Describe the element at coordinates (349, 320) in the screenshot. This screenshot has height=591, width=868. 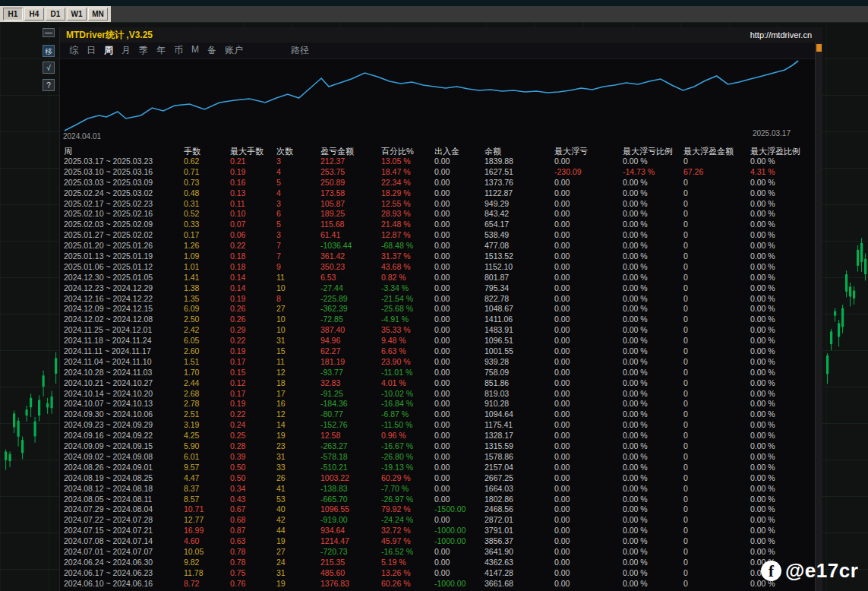
I see `cell: -72.85` at that location.